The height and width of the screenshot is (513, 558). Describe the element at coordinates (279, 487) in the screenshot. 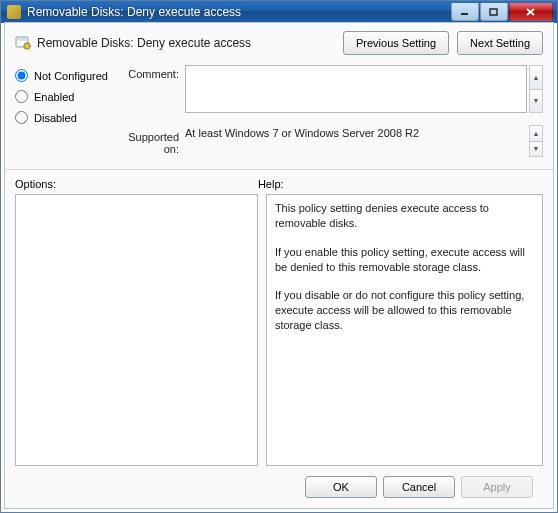

I see `dialog-button-row: OK Cancel Apply` at that location.